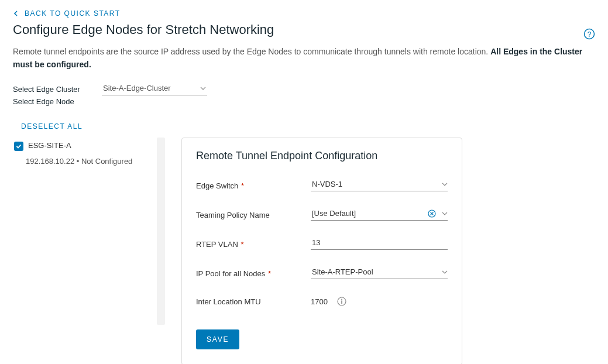 This screenshot has height=364, width=608. I want to click on rtep-vlan-input: 13, so click(379, 244).